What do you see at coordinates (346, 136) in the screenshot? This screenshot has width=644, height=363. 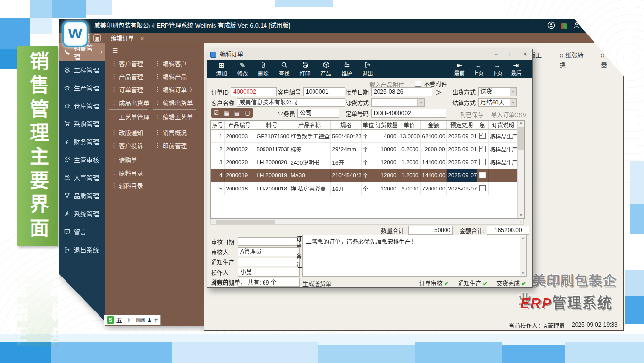 I see `table-cell: 560*460*230` at bounding box center [346, 136].